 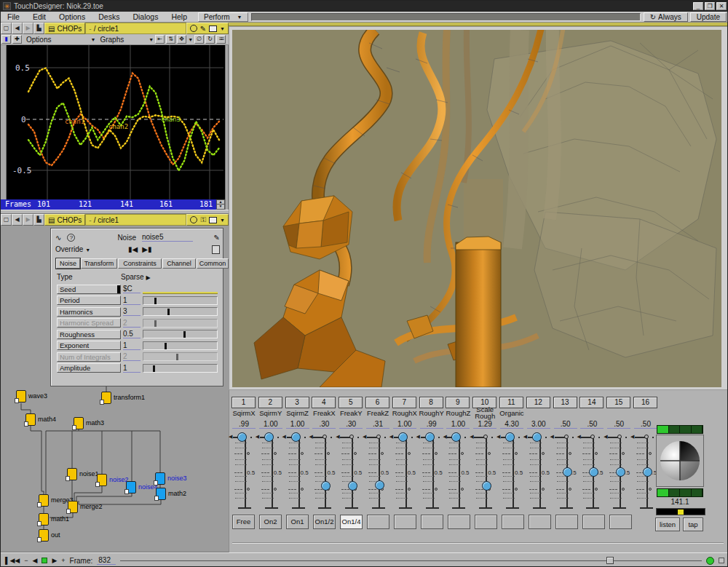 What do you see at coordinates (323, 403) in the screenshot?
I see `preset-button-4: 4` at bounding box center [323, 403].